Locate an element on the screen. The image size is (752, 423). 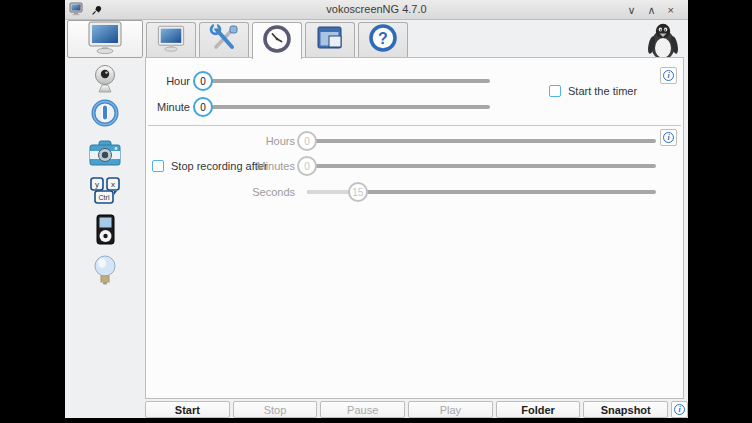
minute-slider: 0 is located at coordinates (342, 107).